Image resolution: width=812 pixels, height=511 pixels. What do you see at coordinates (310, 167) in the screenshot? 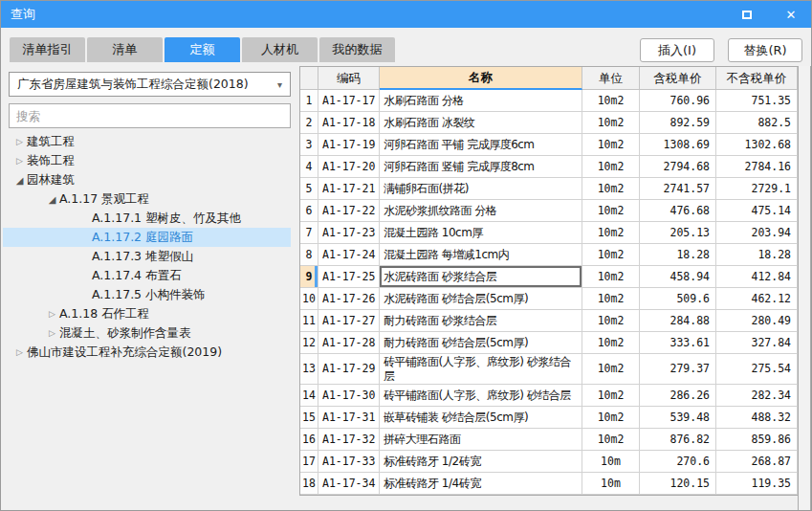
I see `row-number-cell: 4` at bounding box center [310, 167].